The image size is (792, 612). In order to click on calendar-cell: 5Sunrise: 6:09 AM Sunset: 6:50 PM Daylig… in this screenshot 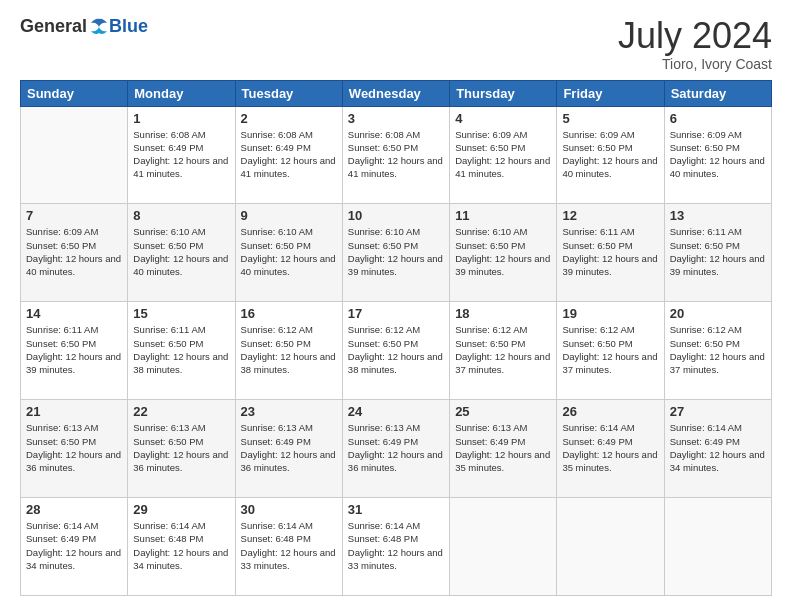, I will do `click(610, 155)`.